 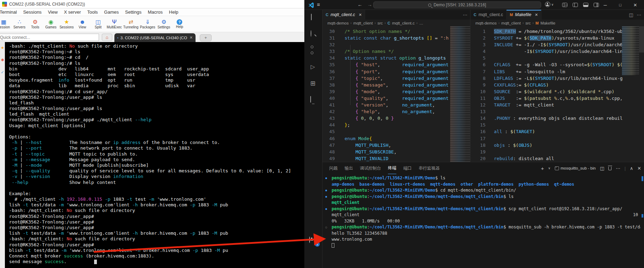 I want to click on terminal-line: -h | --host The hostname or ip address o…, so click(x=157, y=143).